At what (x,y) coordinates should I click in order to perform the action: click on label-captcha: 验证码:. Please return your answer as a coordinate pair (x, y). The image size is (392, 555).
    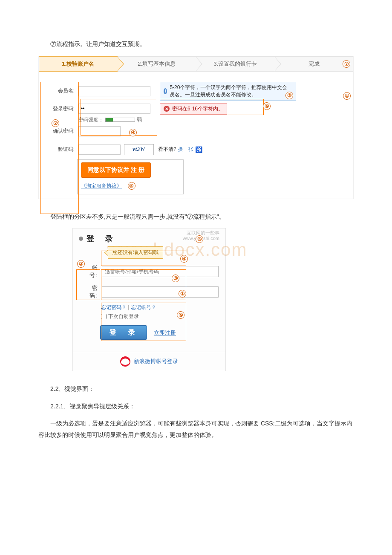
    Looking at the image, I should click on (61, 149).